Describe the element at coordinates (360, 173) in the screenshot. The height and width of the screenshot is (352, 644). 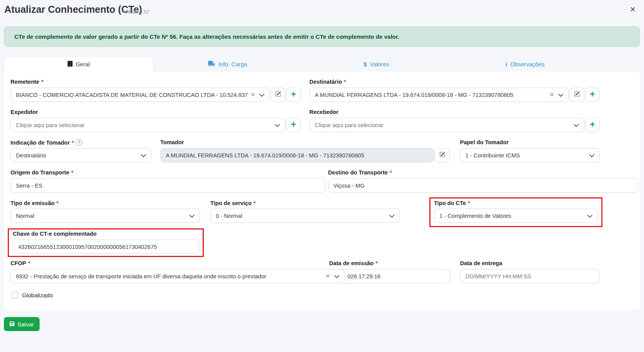
I see `destino-label: Destino do Transporte*` at that location.